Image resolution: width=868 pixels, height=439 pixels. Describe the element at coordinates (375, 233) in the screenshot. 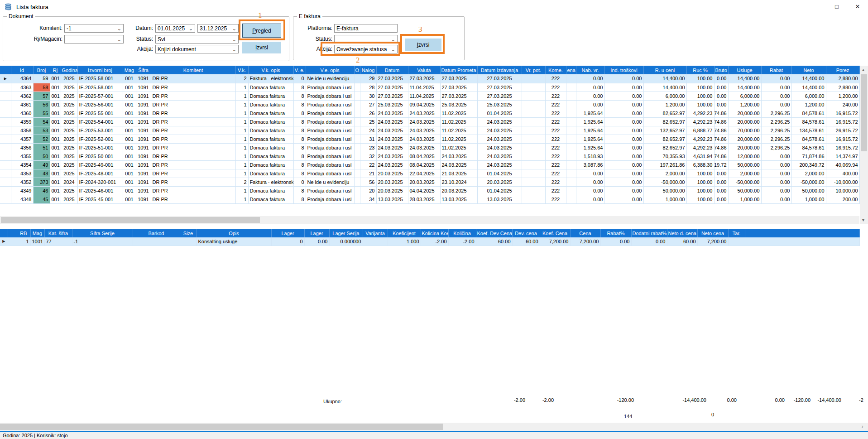

I see `column-header: Varijanta` at that location.